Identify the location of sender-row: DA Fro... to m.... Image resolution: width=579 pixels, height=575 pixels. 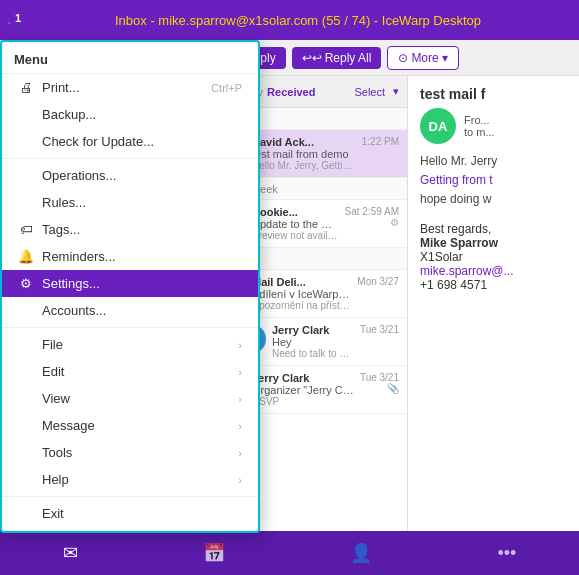
(494, 126).